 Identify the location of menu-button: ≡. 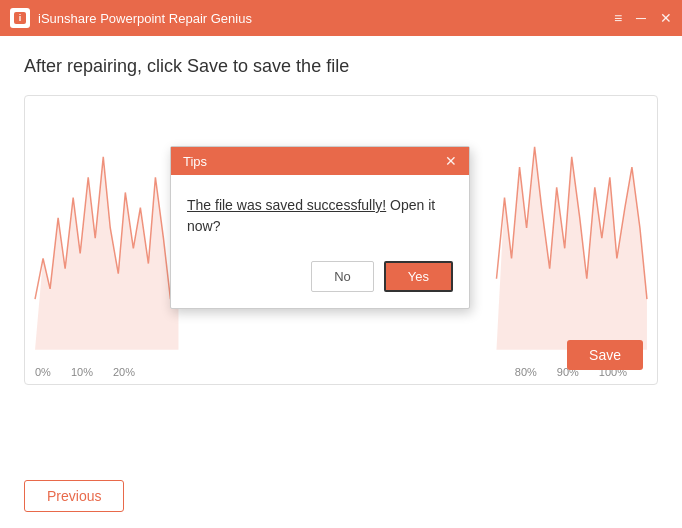
(618, 18).